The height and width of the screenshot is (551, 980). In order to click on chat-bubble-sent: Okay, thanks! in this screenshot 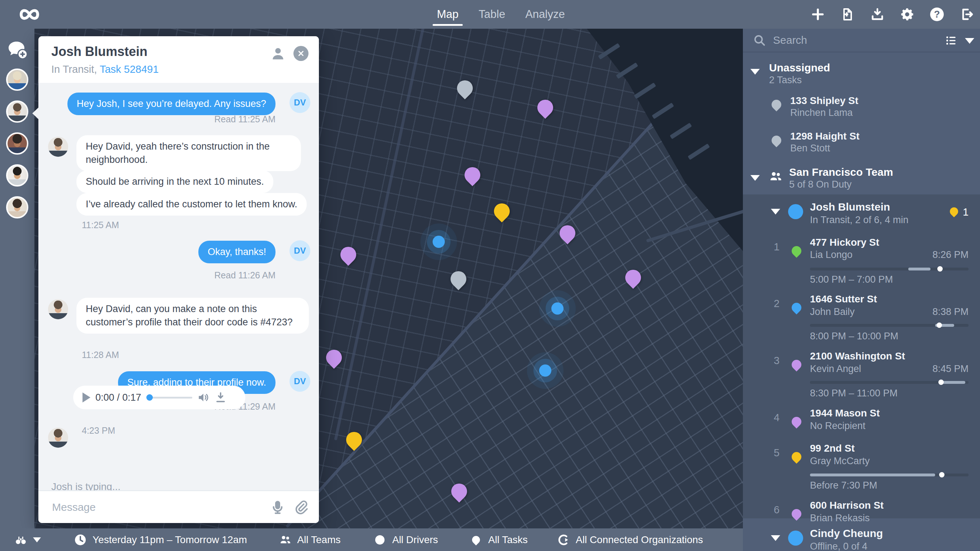, I will do `click(237, 252)`.